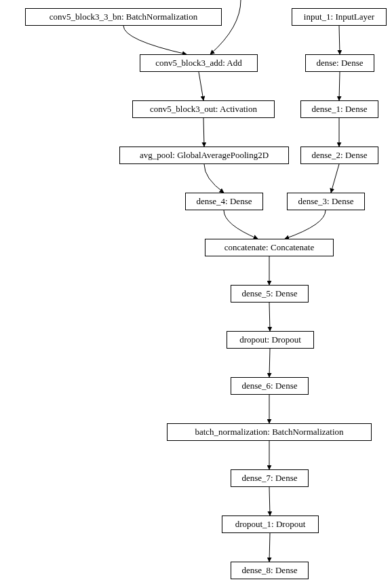 The width and height of the screenshot is (392, 584). Describe the element at coordinates (339, 109) in the screenshot. I see `node-dense1: dense_1: Dense` at that location.